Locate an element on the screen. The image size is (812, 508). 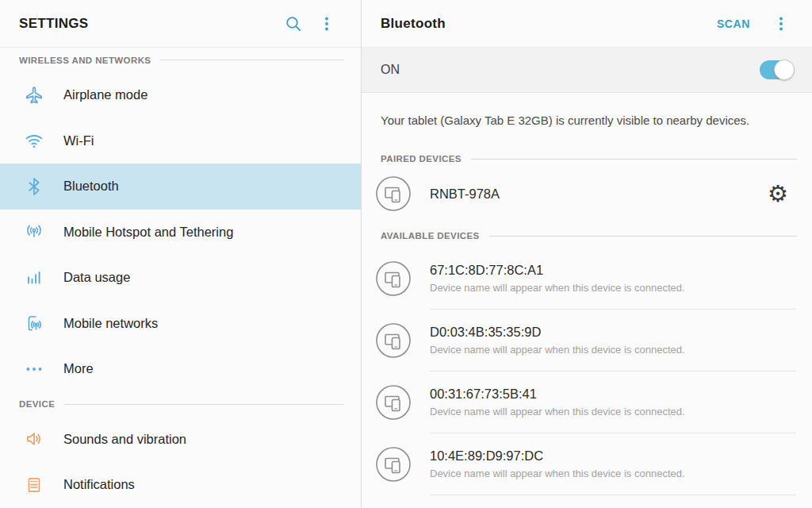
settings-title: SETTINGS is located at coordinates (151, 24).